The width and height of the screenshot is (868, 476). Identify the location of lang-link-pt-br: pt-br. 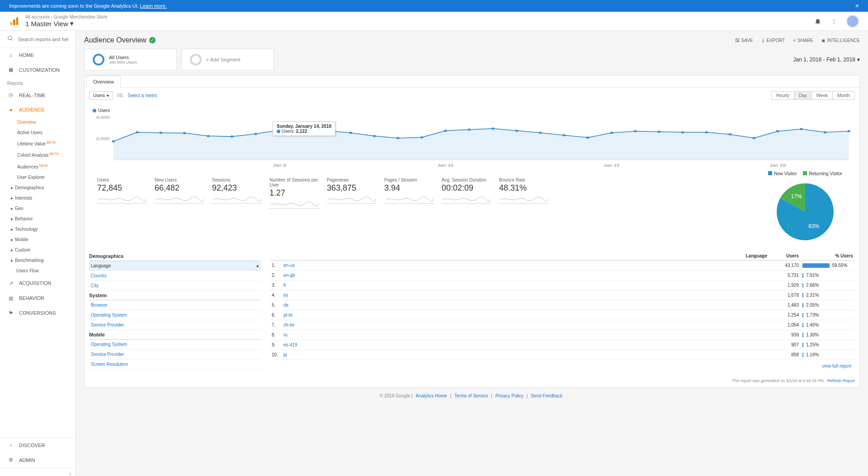
(288, 315).